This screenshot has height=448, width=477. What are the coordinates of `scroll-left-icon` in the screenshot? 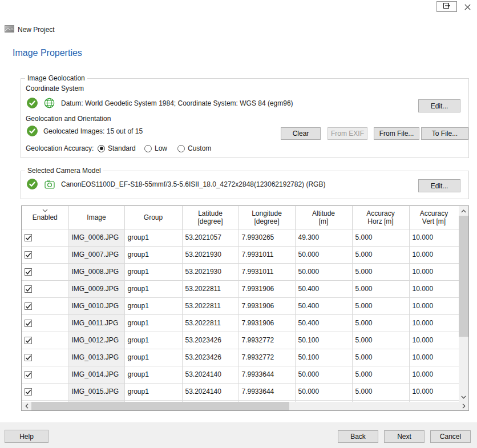 It's located at (26, 406).